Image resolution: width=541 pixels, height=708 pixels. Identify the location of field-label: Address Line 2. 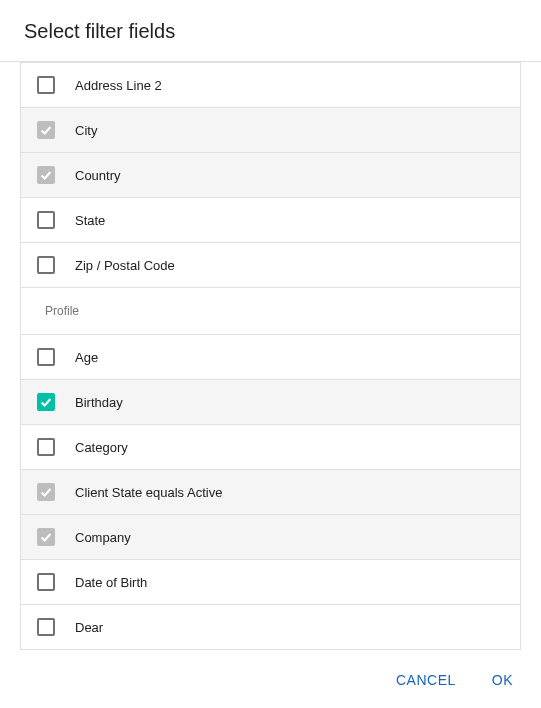
(290, 86).